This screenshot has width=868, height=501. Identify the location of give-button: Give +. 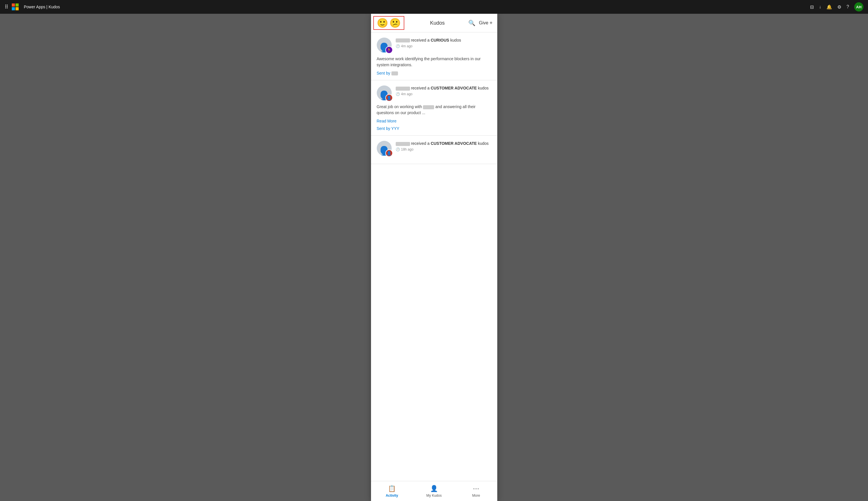
(485, 23).